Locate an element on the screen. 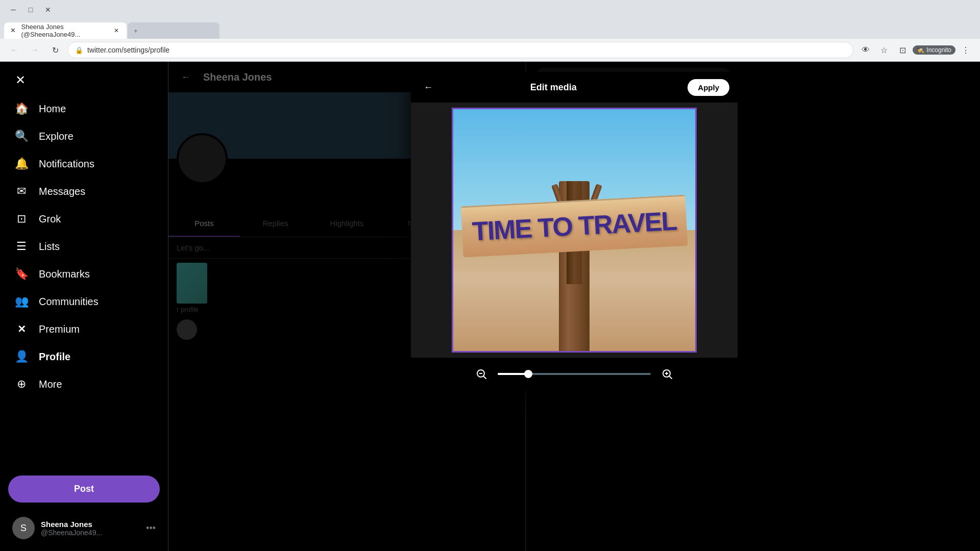  sidebar-user-profile: S Sheena Jones @SheenaJone49... ••• is located at coordinates (84, 528).